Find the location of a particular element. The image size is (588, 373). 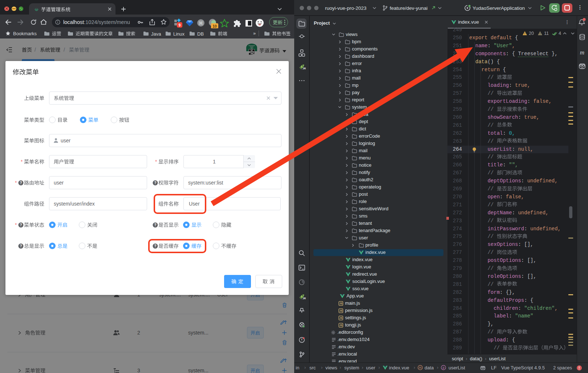

svg-text: 10 is located at coordinates (215, 26).